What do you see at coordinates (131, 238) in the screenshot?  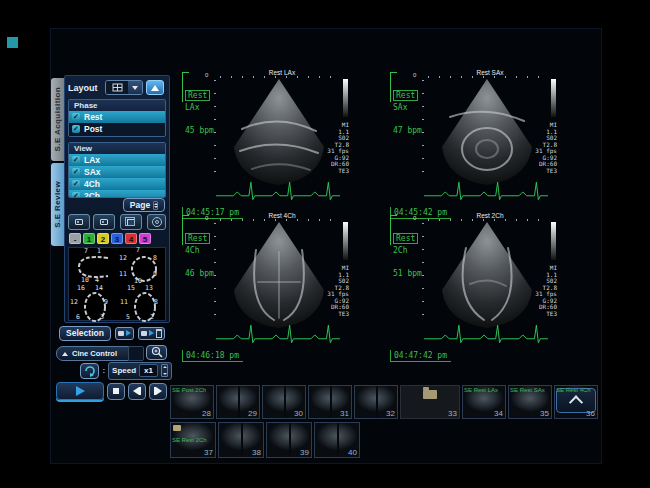 I see `stage-button-4: 4` at bounding box center [131, 238].